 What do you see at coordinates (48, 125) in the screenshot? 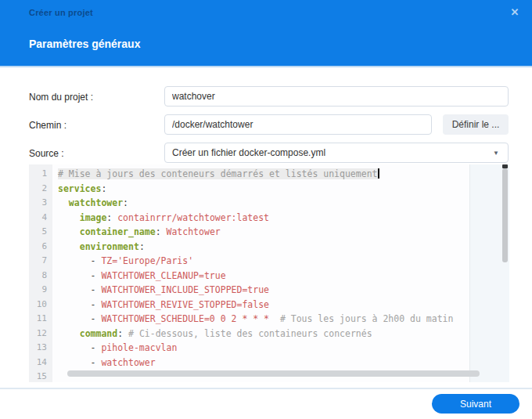
I see `path-label: Chemin :` at bounding box center [48, 125].